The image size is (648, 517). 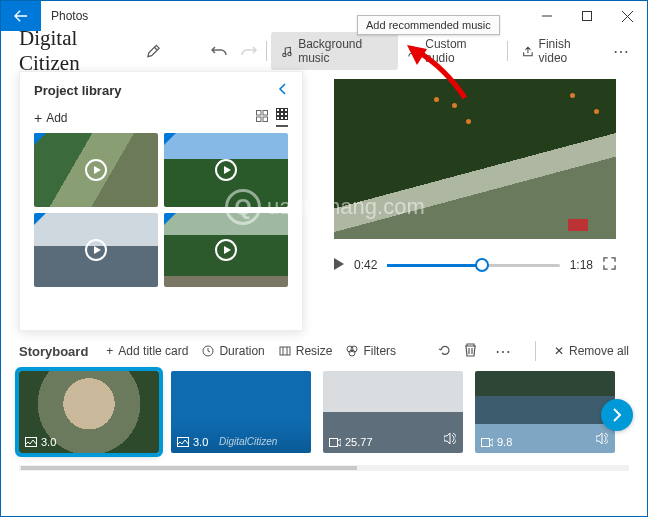 What do you see at coordinates (445, 350) in the screenshot?
I see `rotate-icon` at bounding box center [445, 350].